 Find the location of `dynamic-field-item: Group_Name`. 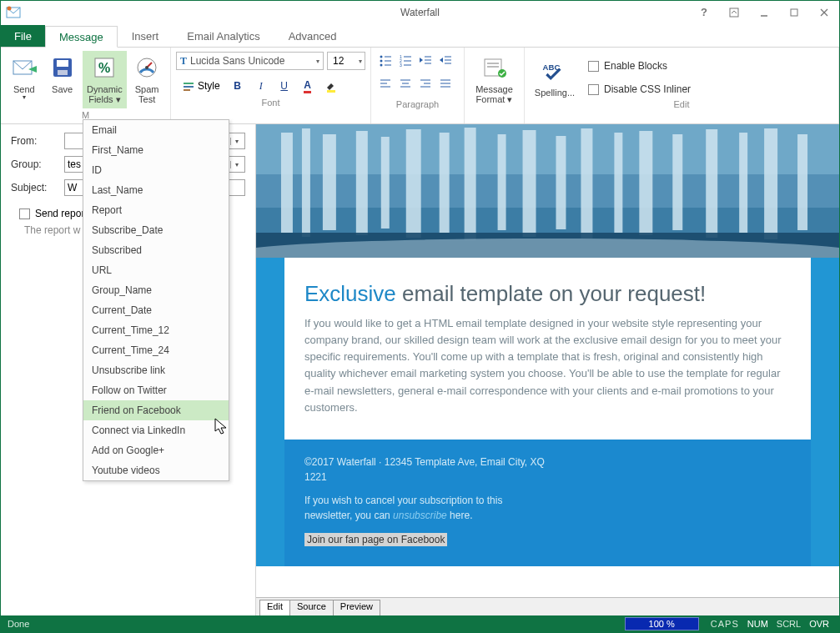

dynamic-field-item: Group_Name is located at coordinates (156, 290).